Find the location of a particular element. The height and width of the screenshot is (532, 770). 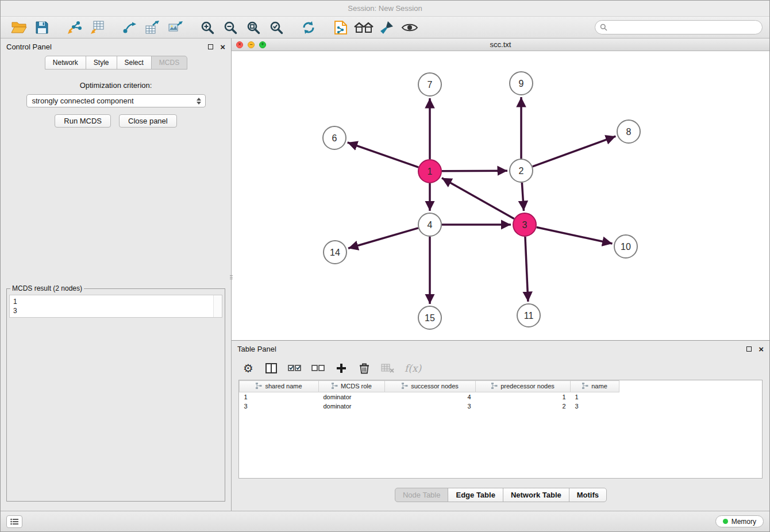

memory-button: Memory is located at coordinates (740, 522).